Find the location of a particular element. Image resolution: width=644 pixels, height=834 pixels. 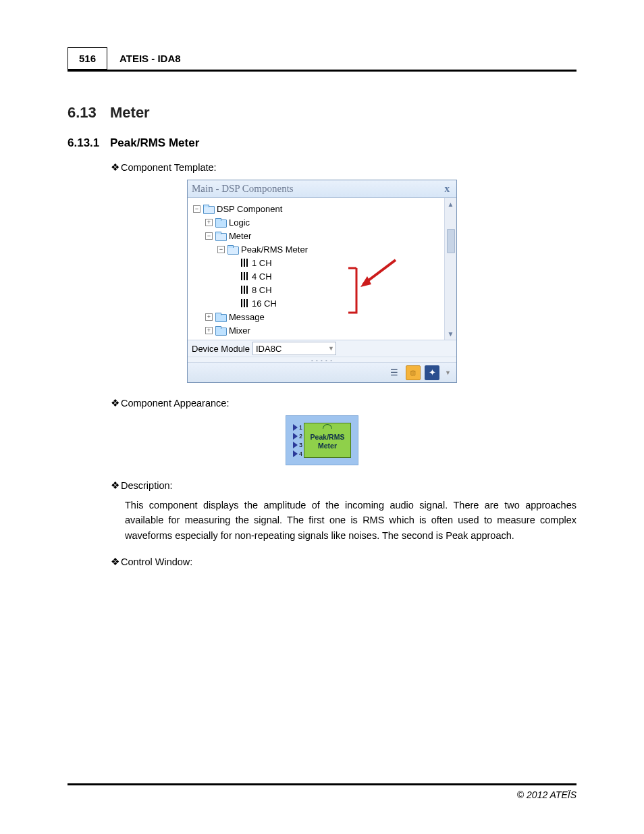

port-1: 1 is located at coordinates (298, 427).